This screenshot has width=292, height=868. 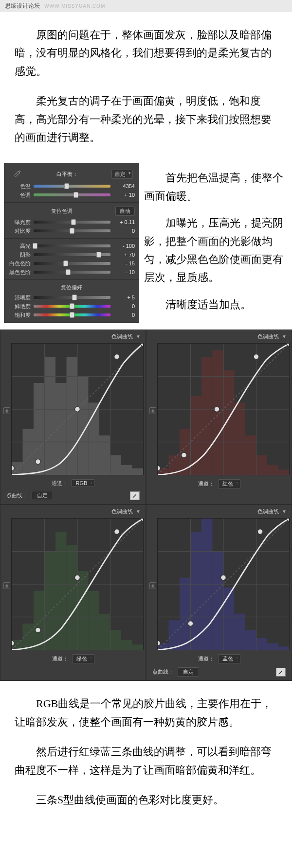 What do you see at coordinates (22, 6) in the screenshot?
I see `site-name: 思缘设计论坛` at bounding box center [22, 6].